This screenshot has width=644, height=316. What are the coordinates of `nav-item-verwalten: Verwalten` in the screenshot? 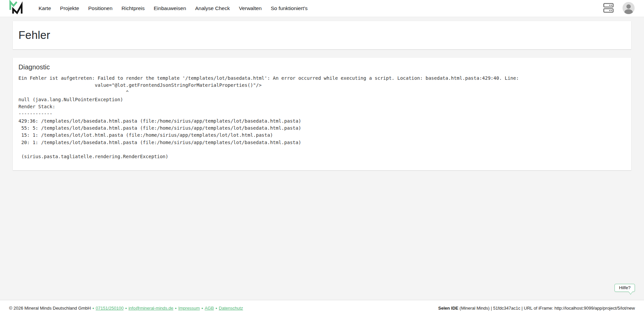 It's located at (250, 8).